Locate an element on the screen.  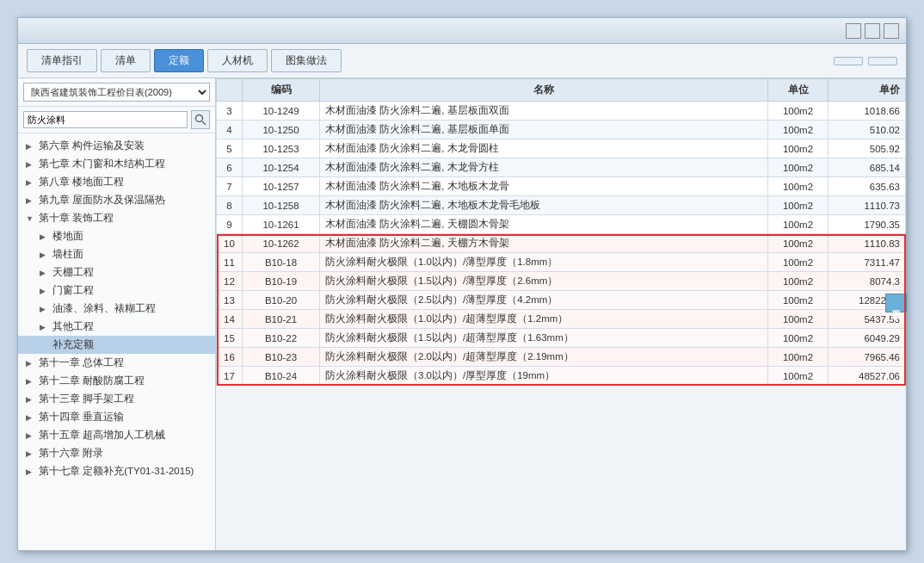
side-label-gongchengliang: 工程量 is located at coordinates (896, 303).